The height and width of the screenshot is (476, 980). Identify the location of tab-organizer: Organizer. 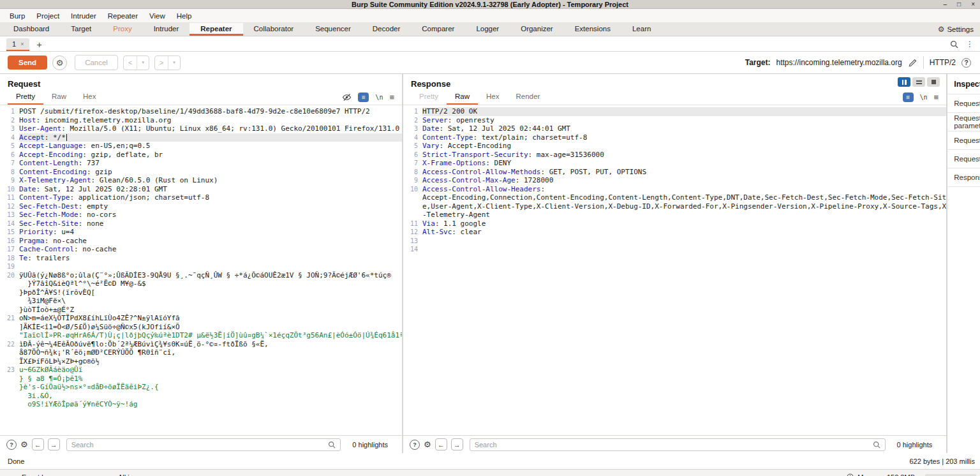
(537, 29).